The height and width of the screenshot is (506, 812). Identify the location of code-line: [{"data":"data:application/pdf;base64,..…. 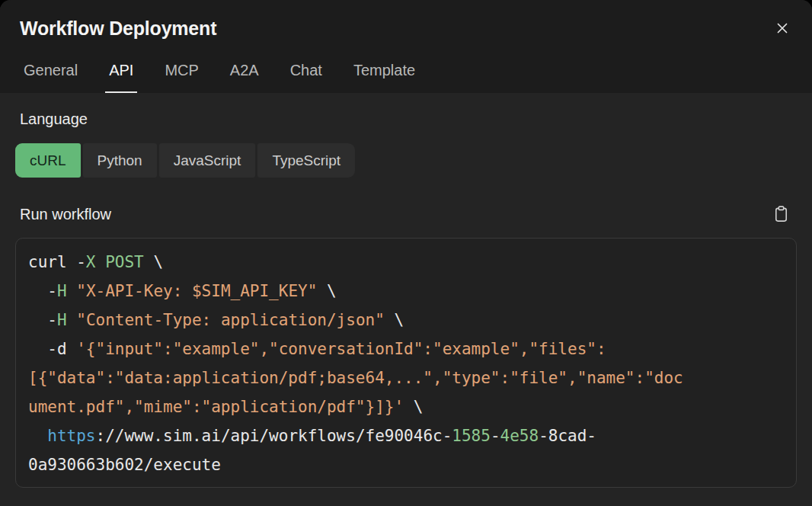
(406, 378).